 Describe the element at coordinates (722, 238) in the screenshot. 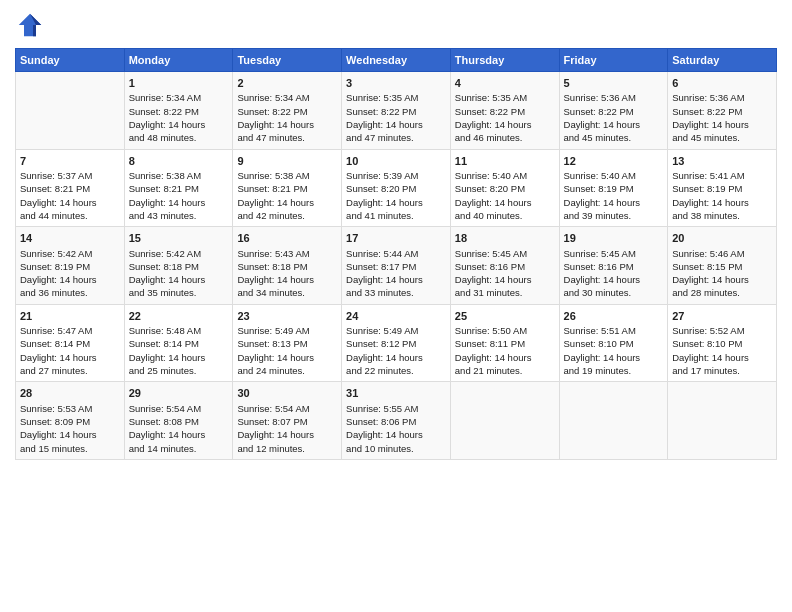

I see `day-number: 20` at that location.